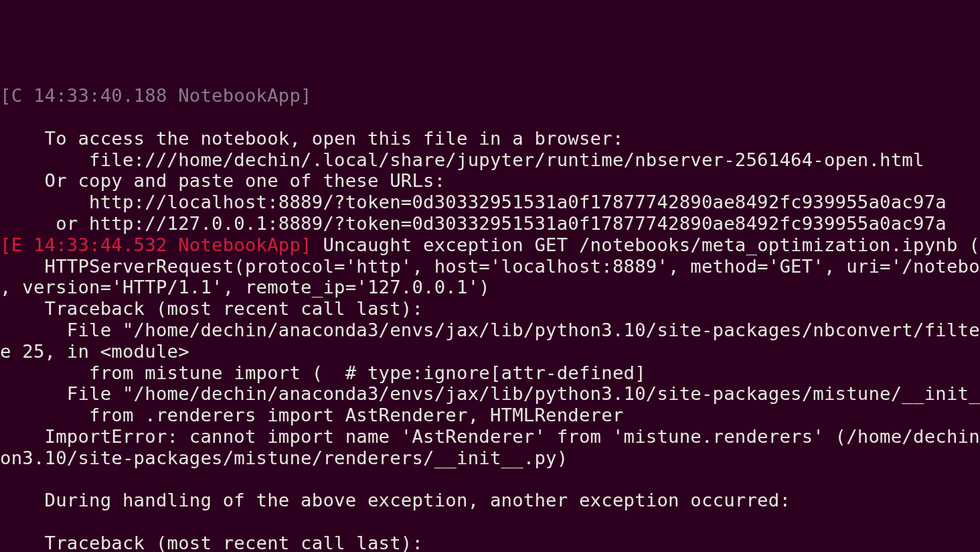 This screenshot has height=552, width=980. I want to click on terminal-line: , version='HTTP/1.1', remote_ip='127.0.0…, so click(490, 287).